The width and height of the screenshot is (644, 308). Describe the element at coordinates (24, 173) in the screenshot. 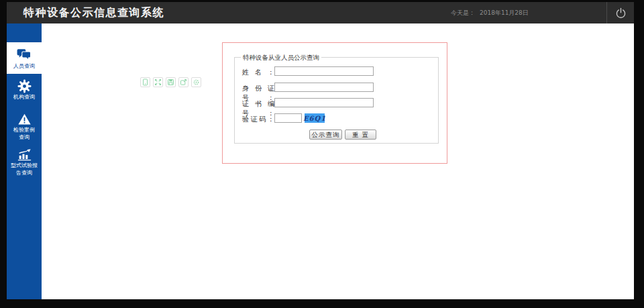

I see `sidebar-item-label-line2: 告查询` at that location.